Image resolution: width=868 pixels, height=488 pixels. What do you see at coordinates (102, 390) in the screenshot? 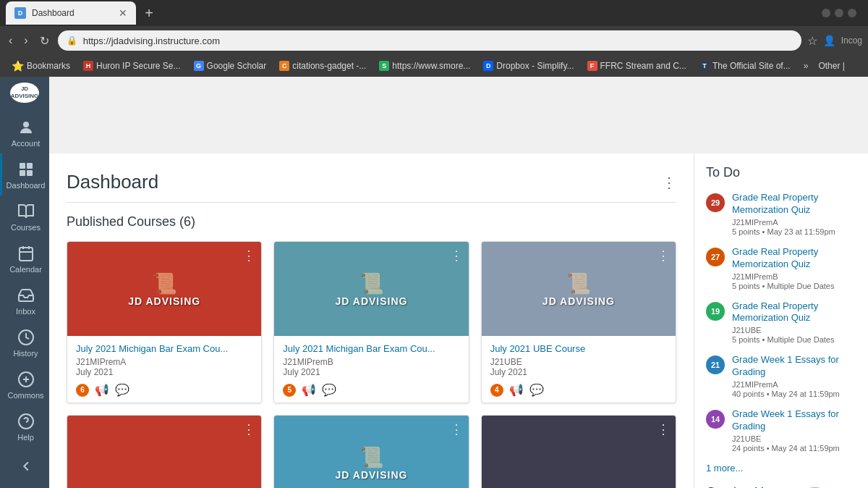
I see `announcement-icon-1: 📢` at bounding box center [102, 390].